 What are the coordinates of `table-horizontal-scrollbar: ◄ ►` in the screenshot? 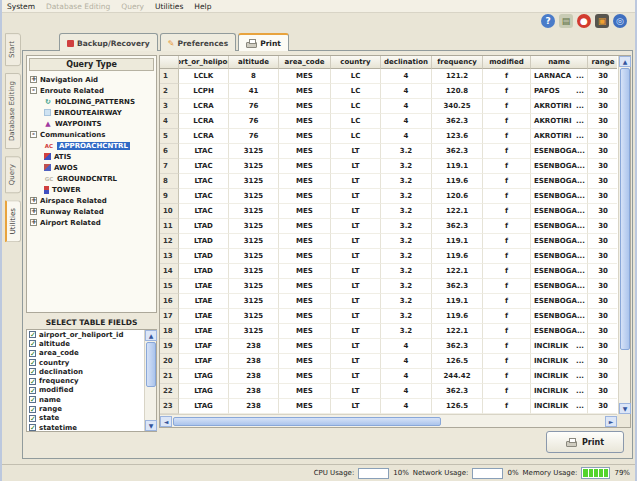 It's located at (388, 420).